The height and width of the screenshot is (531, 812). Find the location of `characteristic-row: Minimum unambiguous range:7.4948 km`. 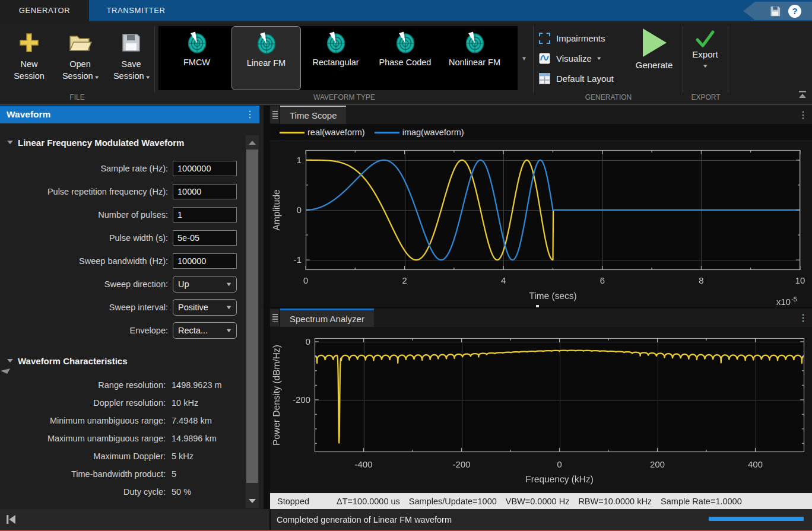

characteristic-row: Minimum unambiguous range:7.4948 km is located at coordinates (123, 421).